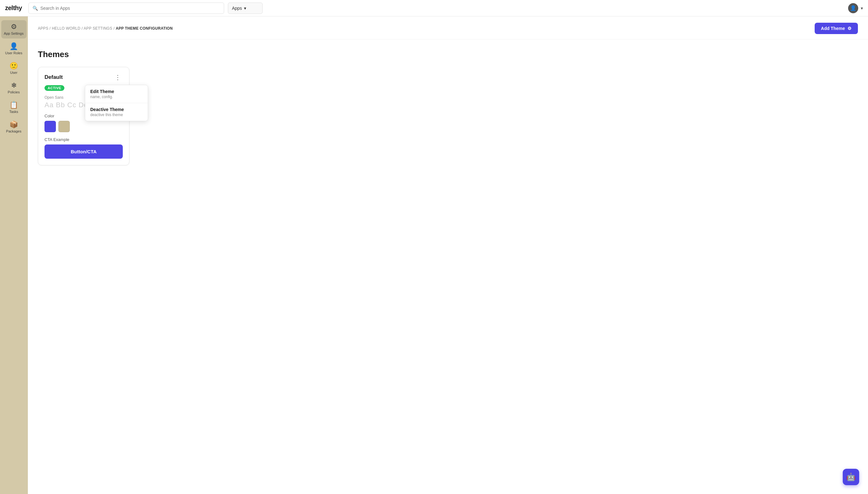  What do you see at coordinates (84, 139) in the screenshot?
I see `cta-label: CTA Example` at bounding box center [84, 139].